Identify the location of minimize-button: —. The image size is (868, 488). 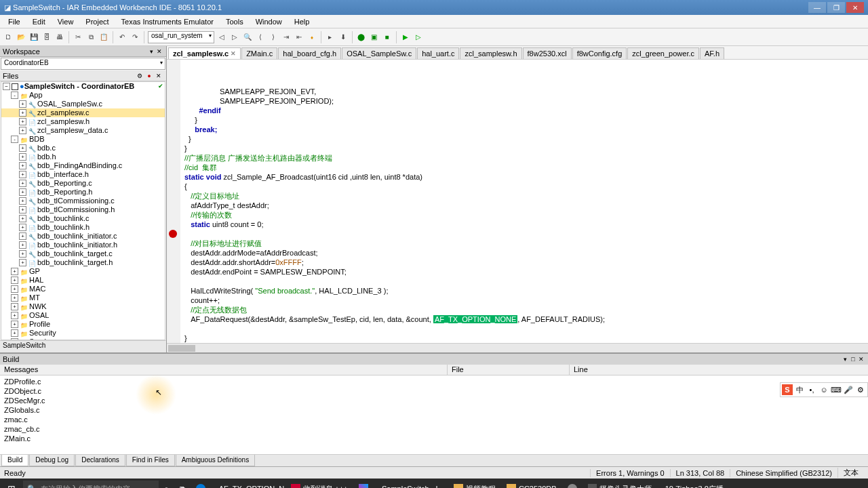
(817, 7).